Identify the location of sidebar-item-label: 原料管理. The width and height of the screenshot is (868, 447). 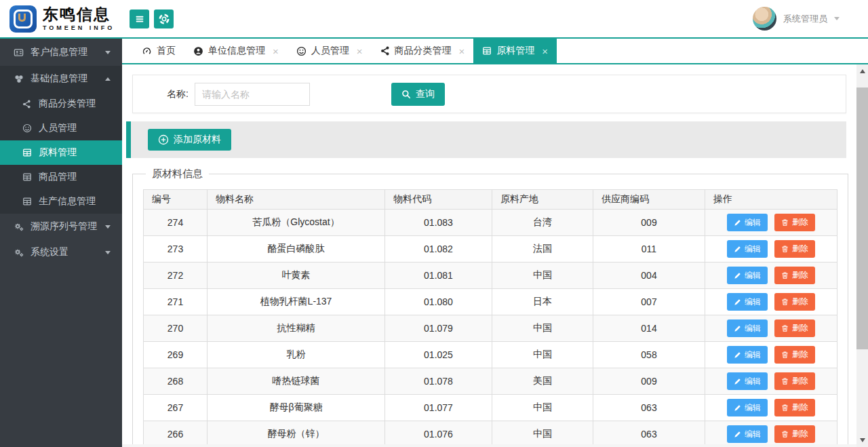
(58, 153).